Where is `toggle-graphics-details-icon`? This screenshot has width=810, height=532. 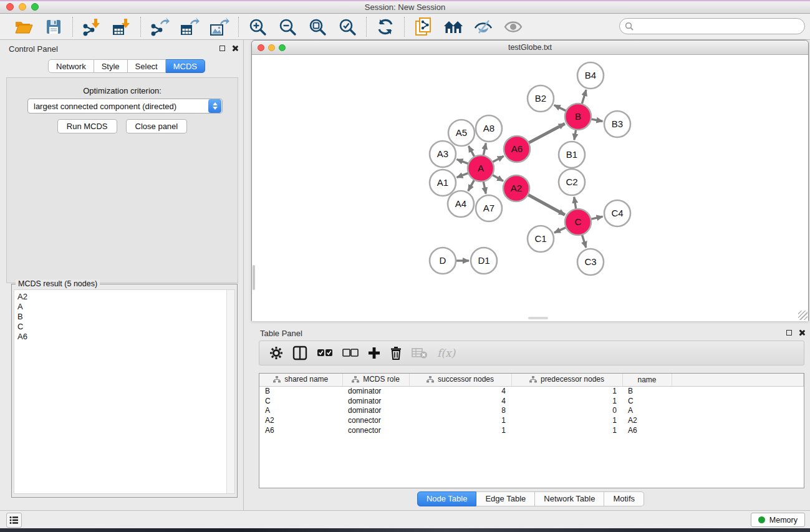 toggle-graphics-details-icon is located at coordinates (483, 27).